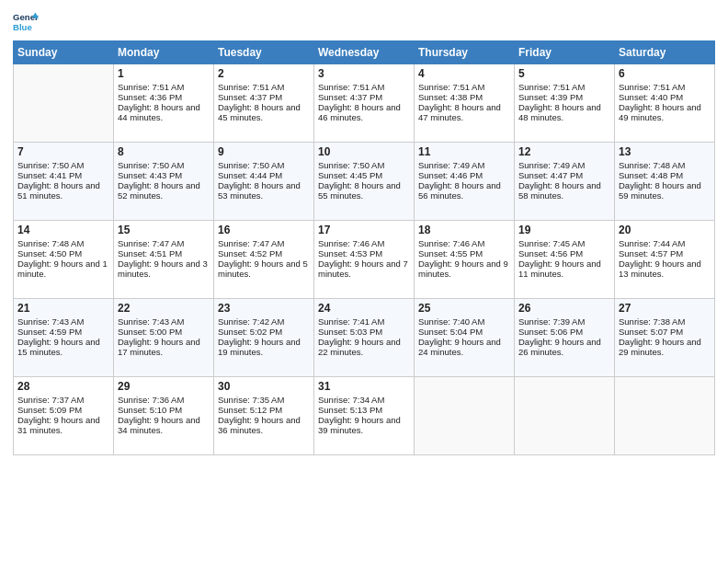 The width and height of the screenshot is (728, 563). I want to click on sunrise-text: Sunrise: 7:35 AM, so click(264, 399).